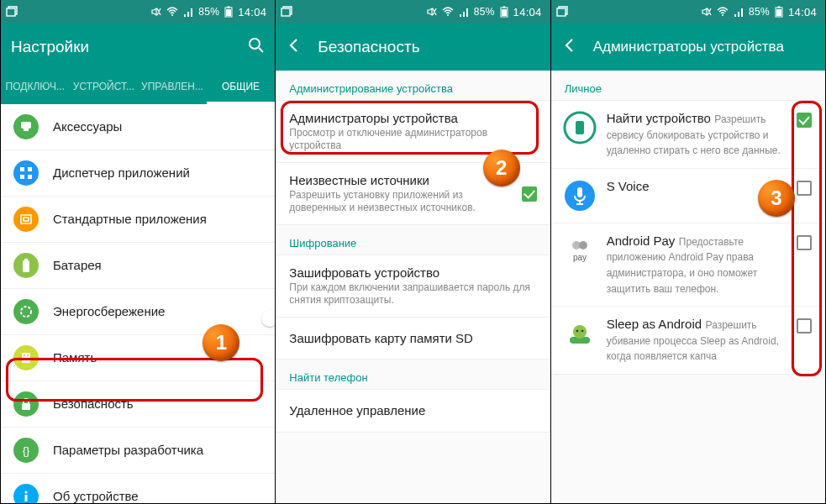  I want to click on admin-item-android-pay: pay Android Pay Предоставьте приложению …, so click(688, 264).